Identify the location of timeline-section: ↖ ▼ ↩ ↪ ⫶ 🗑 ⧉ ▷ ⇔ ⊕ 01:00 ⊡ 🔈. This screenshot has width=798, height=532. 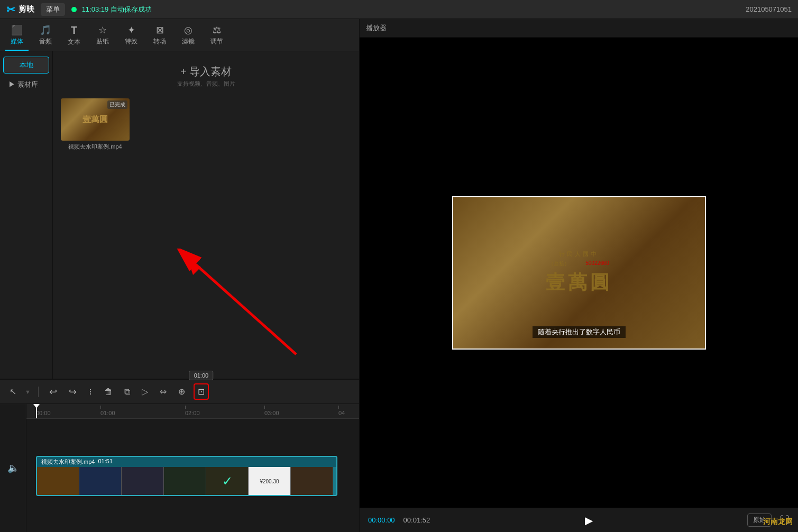
(180, 455).